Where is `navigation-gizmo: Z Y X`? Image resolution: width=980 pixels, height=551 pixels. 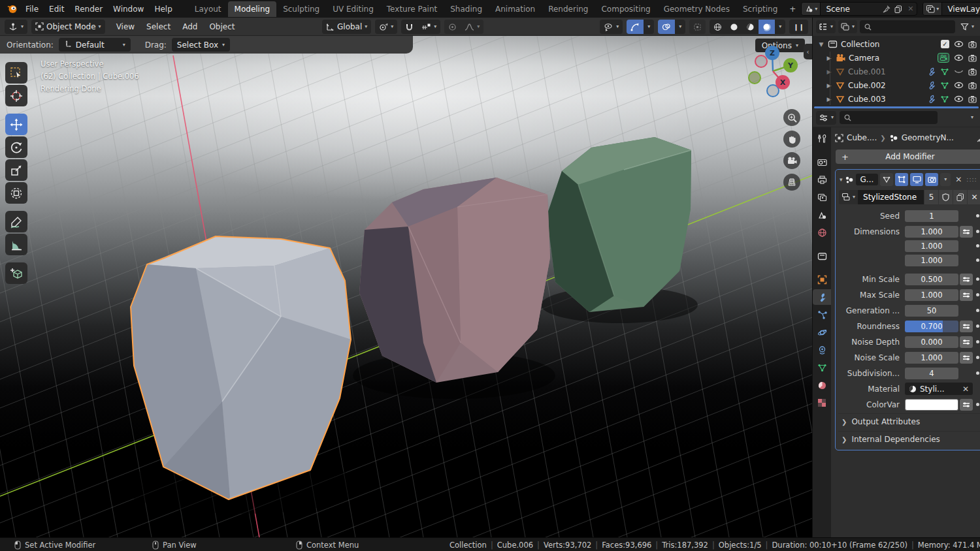 navigation-gizmo: Z Y X is located at coordinates (773, 70).